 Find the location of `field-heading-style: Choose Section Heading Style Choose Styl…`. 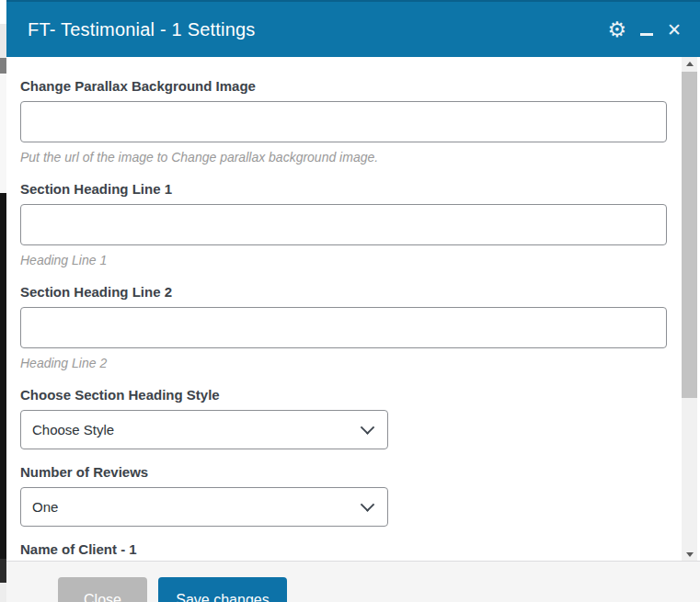

field-heading-style: Choose Section Heading Style Choose Styl… is located at coordinates (344, 417).